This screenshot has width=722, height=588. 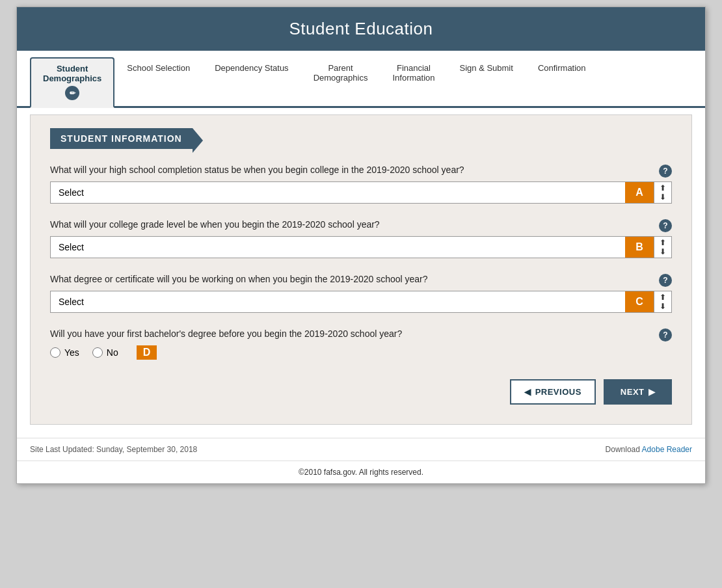 I want to click on form-group-c: What degree or certificate will you be w…, so click(x=361, y=293).